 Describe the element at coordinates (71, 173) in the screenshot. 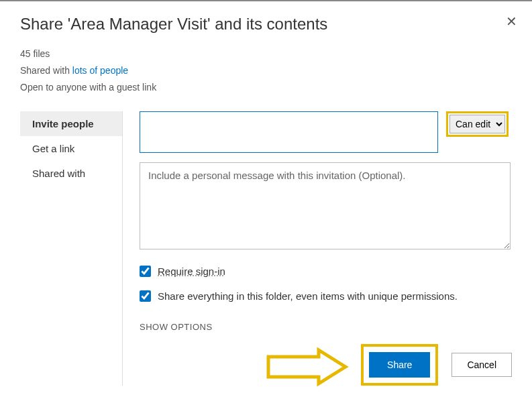

I see `sidebar-item-shared-with: Shared with` at that location.